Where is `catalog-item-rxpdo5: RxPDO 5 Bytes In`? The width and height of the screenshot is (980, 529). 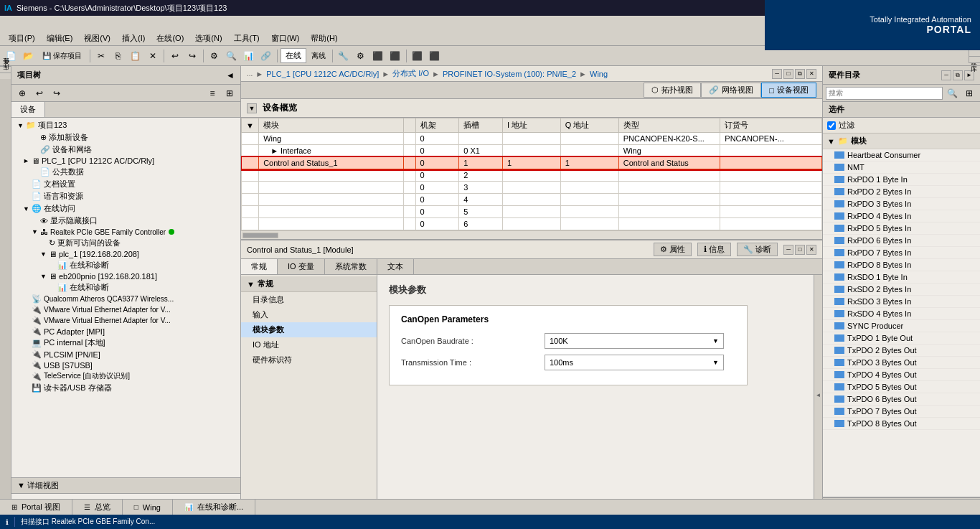
catalog-item-rxpdo5: RxPDO 5 Bytes In is located at coordinates (901, 228).